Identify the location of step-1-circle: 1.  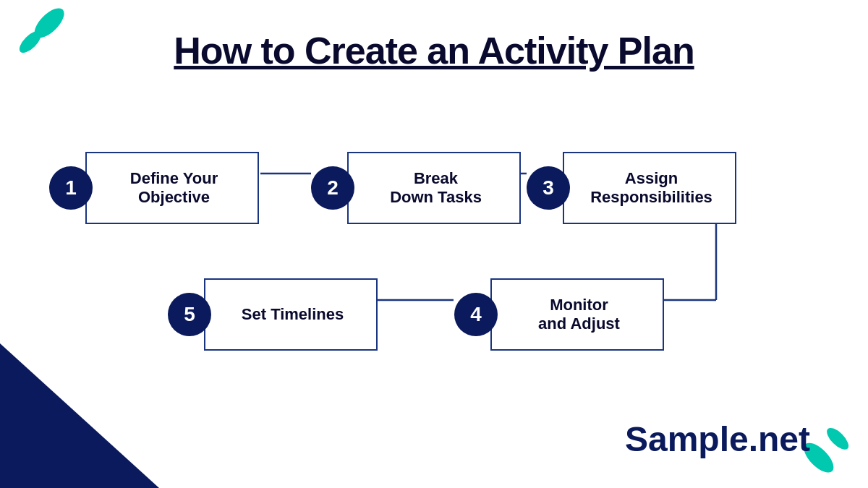
(71, 188).